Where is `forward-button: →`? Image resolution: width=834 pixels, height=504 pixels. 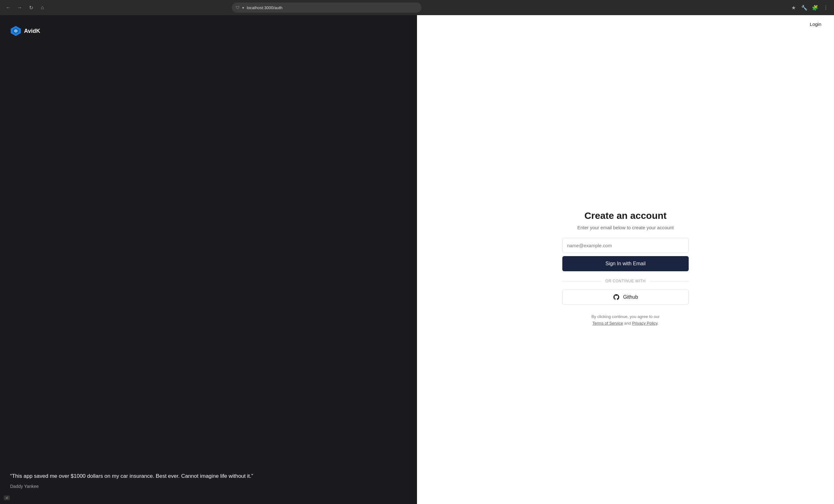
forward-button: → is located at coordinates (20, 7).